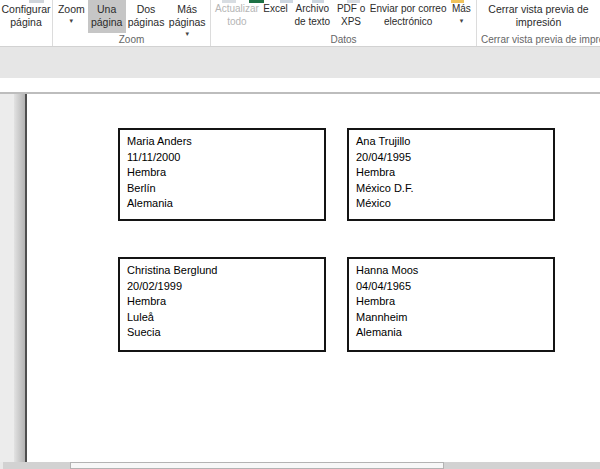 This screenshot has width=600, height=469. Describe the element at coordinates (452, 189) in the screenshot. I see `label-city: México D.F.` at that location.